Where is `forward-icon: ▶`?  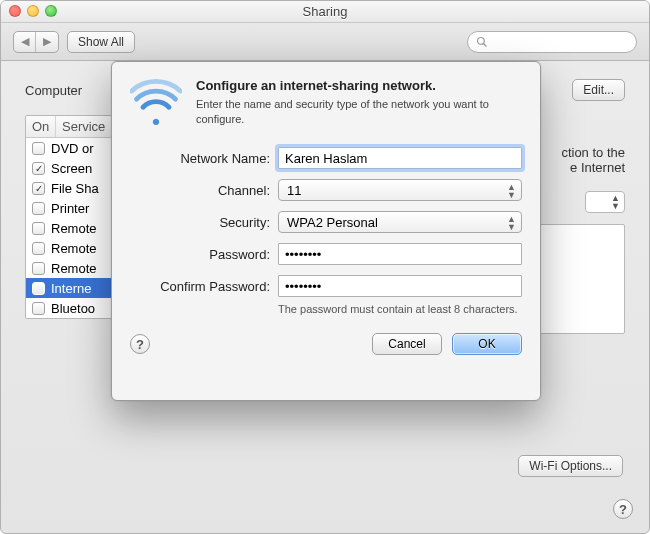 forward-icon: ▶ is located at coordinates (47, 42).